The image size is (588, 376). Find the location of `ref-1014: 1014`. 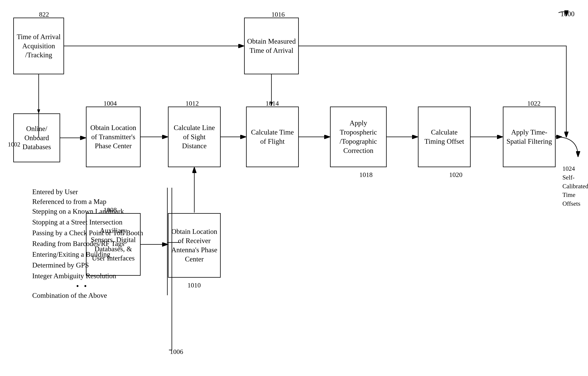

ref-1014: 1014 is located at coordinates (272, 103).